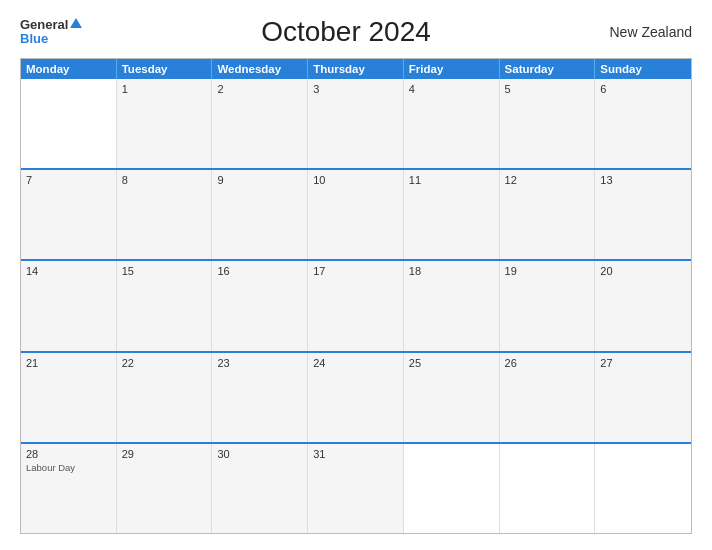 The height and width of the screenshot is (550, 712). What do you see at coordinates (260, 488) in the screenshot?
I see `calendar-cell: 30` at bounding box center [260, 488].